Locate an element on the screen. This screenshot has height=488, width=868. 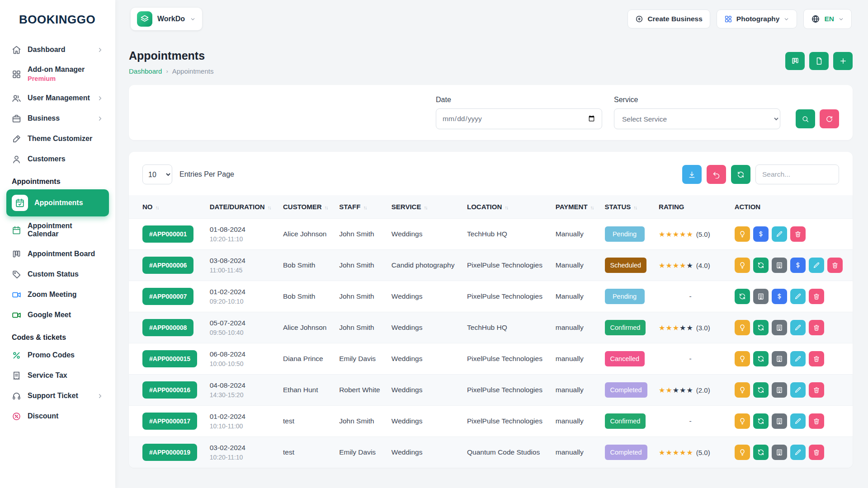
sidebar-item-appointments: Appointments is located at coordinates (58, 203).